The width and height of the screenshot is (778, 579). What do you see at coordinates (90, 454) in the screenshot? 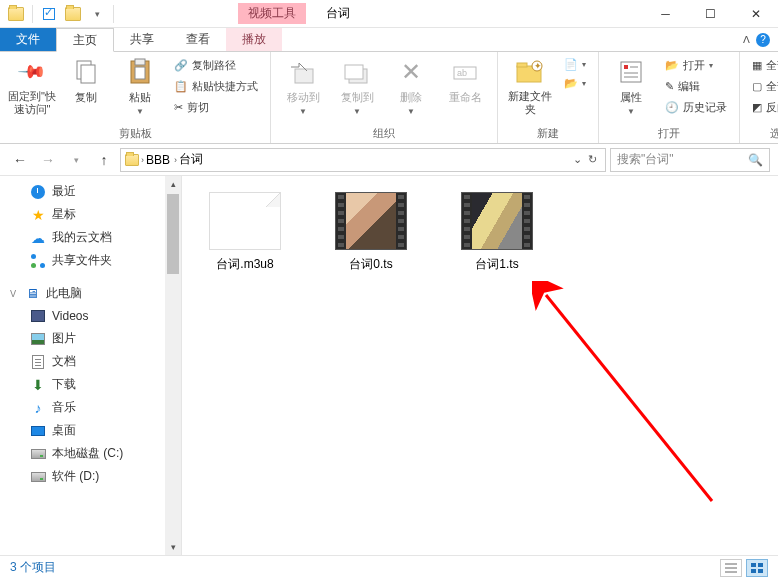
I see `sidebar-item-drive-c: 本地磁盘 (C:)` at bounding box center [90, 454].